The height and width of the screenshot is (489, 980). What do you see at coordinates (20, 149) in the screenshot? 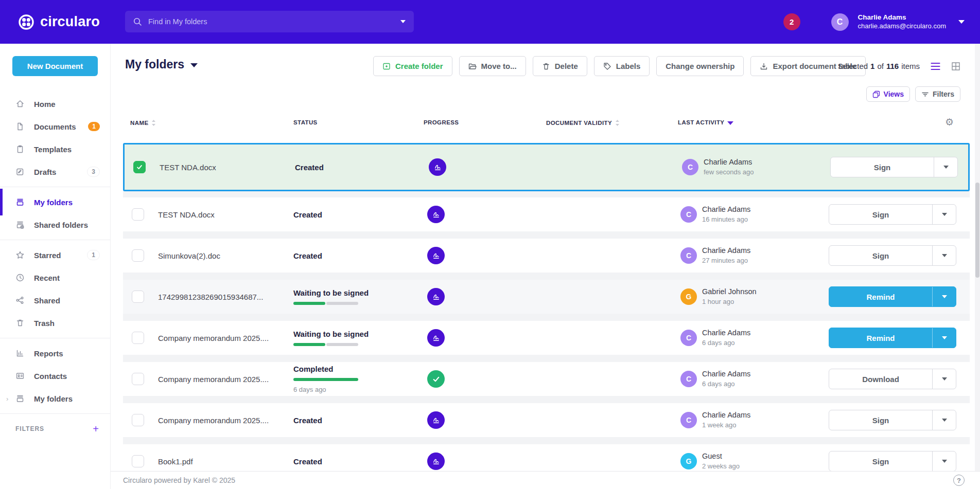
I see `template-icon` at bounding box center [20, 149].